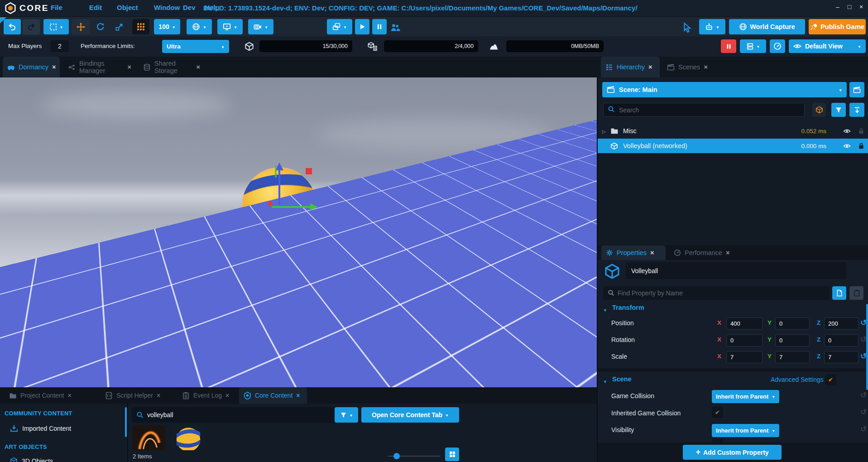  What do you see at coordinates (149, 438) in the screenshot?
I see `result-thumbnail-art-object` at bounding box center [149, 438].